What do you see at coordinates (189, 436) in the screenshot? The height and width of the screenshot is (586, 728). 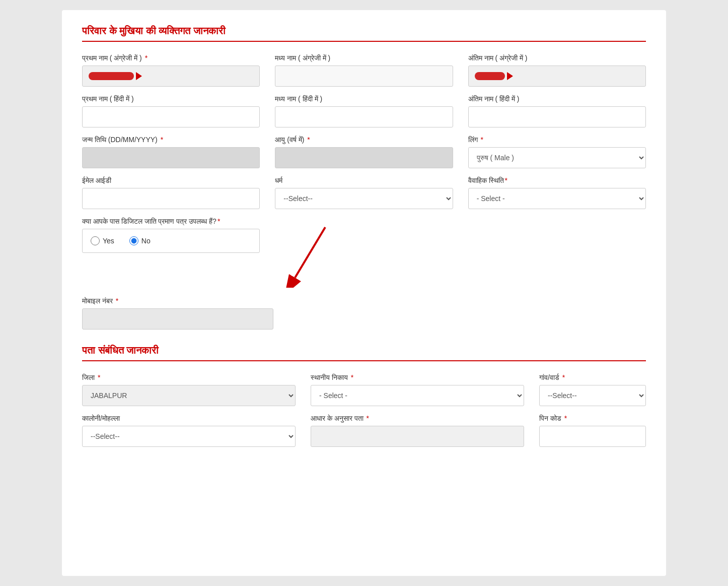 I see `colony-select: --Select--` at bounding box center [189, 436].